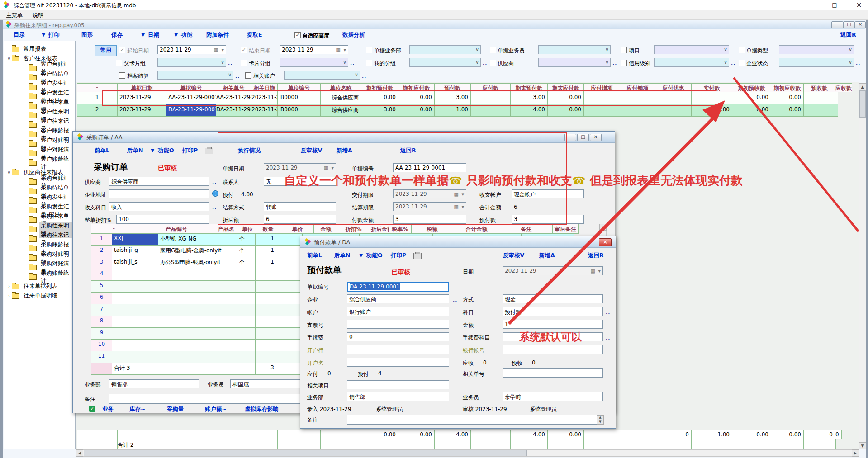 The image size is (868, 458). Describe the element at coordinates (860, 25) in the screenshot. I see `report-close-button: ×` at that location.